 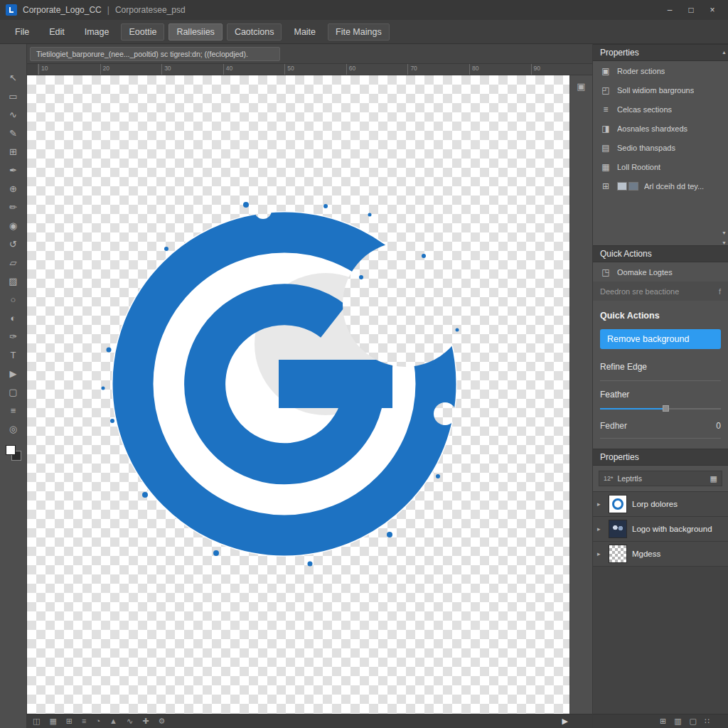 I want to click on menu-item: Maite, so click(x=304, y=32).